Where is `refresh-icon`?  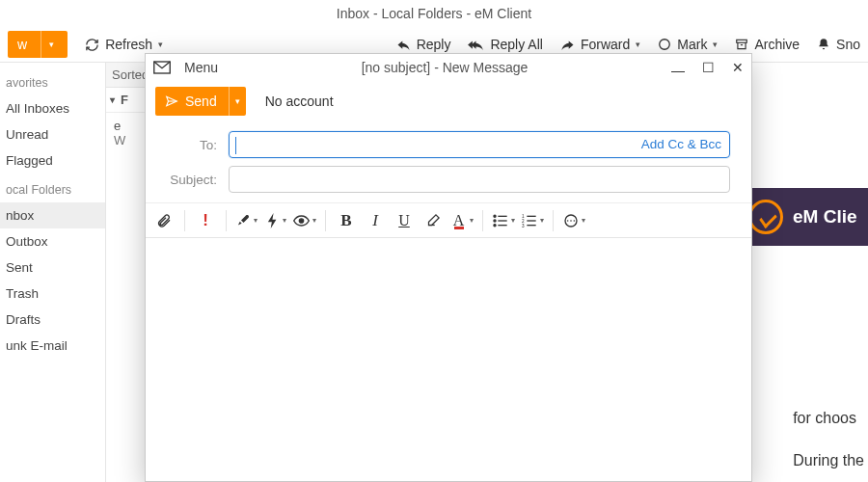 refresh-icon is located at coordinates (93, 44).